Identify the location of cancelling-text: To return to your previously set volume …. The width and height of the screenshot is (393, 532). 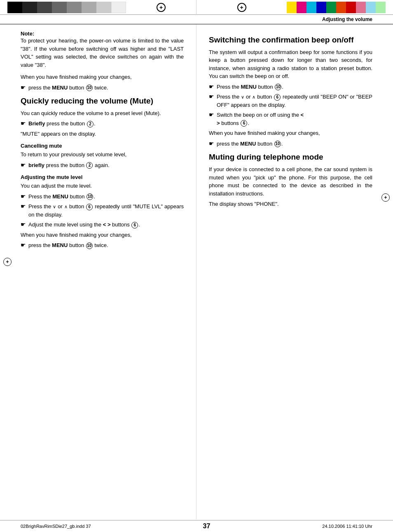
(102, 155).